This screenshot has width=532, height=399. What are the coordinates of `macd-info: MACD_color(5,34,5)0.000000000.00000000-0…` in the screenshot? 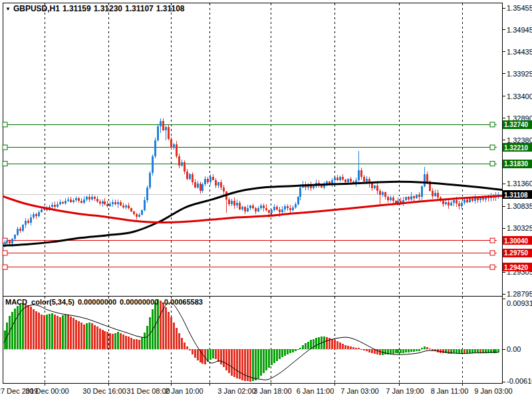 It's located at (106, 302).